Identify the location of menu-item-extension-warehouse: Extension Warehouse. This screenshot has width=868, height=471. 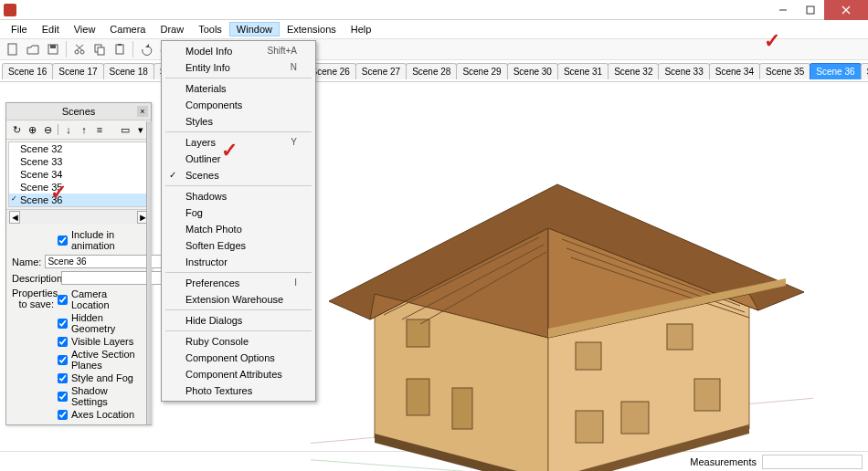
(238, 299).